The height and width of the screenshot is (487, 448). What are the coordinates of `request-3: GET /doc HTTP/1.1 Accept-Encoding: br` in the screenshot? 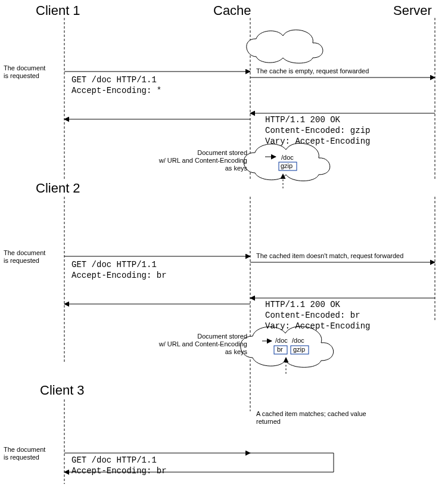 It's located at (119, 466).